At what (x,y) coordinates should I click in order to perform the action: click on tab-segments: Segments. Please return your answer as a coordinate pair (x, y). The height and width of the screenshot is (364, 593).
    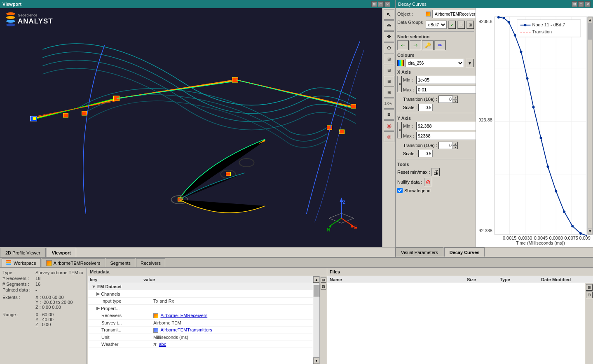
    Looking at the image, I should click on (121, 263).